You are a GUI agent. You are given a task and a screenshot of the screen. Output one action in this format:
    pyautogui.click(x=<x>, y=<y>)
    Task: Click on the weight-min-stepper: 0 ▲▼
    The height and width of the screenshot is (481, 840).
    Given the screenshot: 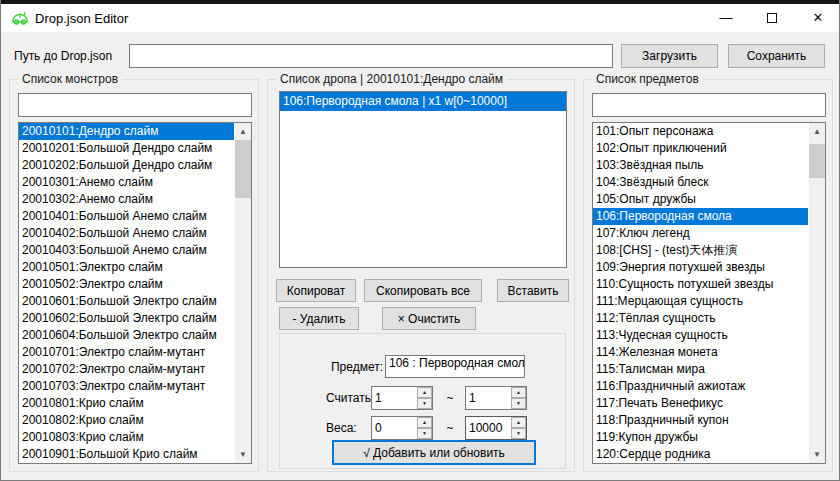 What is the action you would take?
    pyautogui.click(x=402, y=428)
    